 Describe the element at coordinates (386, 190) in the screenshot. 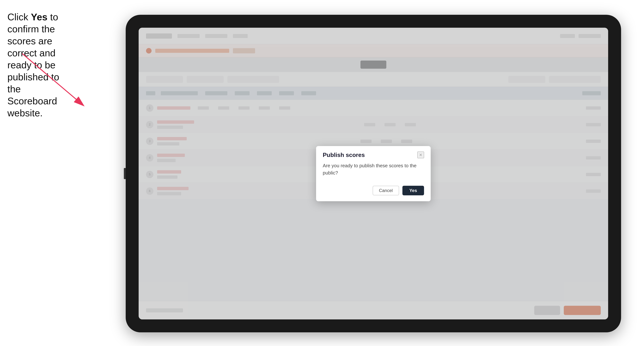

I see `cancel-button: Cancel` at that location.